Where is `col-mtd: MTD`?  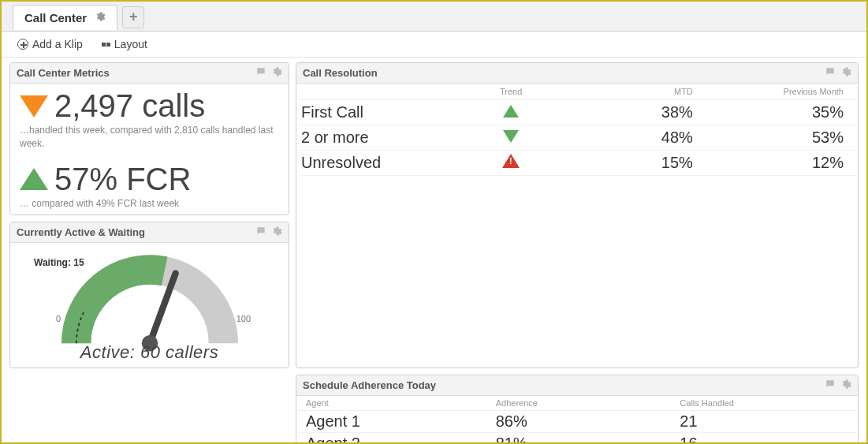 col-mtd: MTD is located at coordinates (631, 91).